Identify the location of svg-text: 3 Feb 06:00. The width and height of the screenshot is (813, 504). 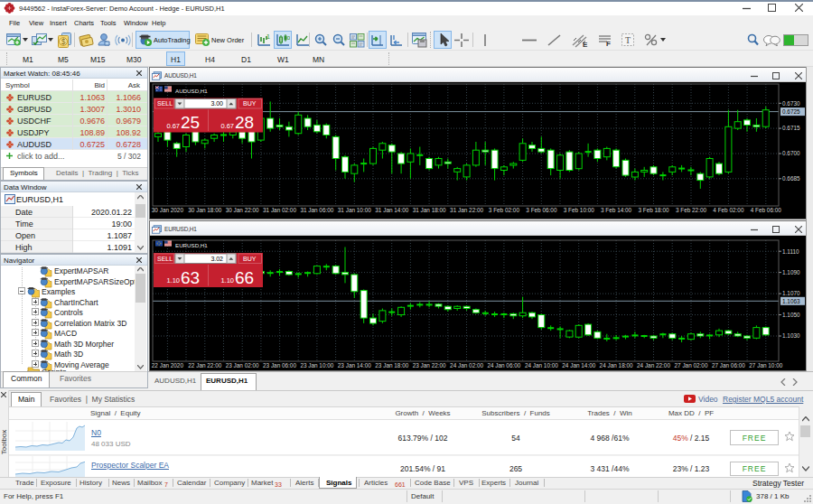
(542, 210).